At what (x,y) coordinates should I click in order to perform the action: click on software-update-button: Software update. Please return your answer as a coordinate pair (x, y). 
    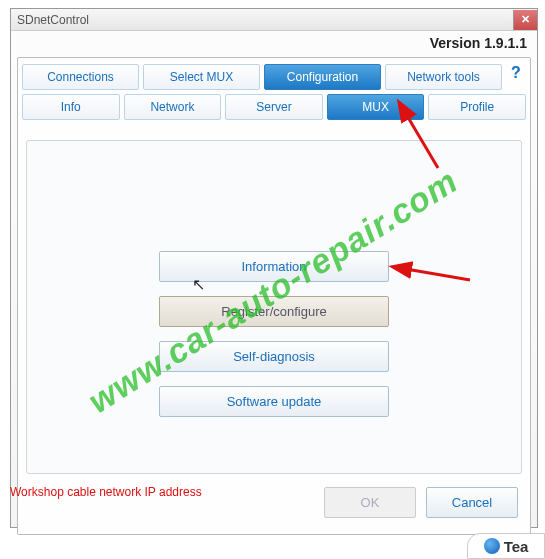
    Looking at the image, I should click on (274, 402).